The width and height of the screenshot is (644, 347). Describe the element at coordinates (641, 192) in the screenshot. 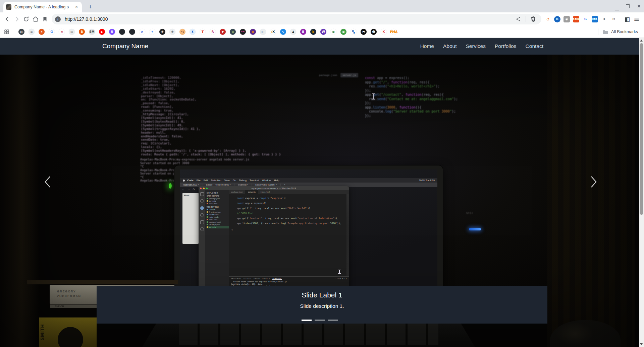

I see `page-scrollbar` at that location.